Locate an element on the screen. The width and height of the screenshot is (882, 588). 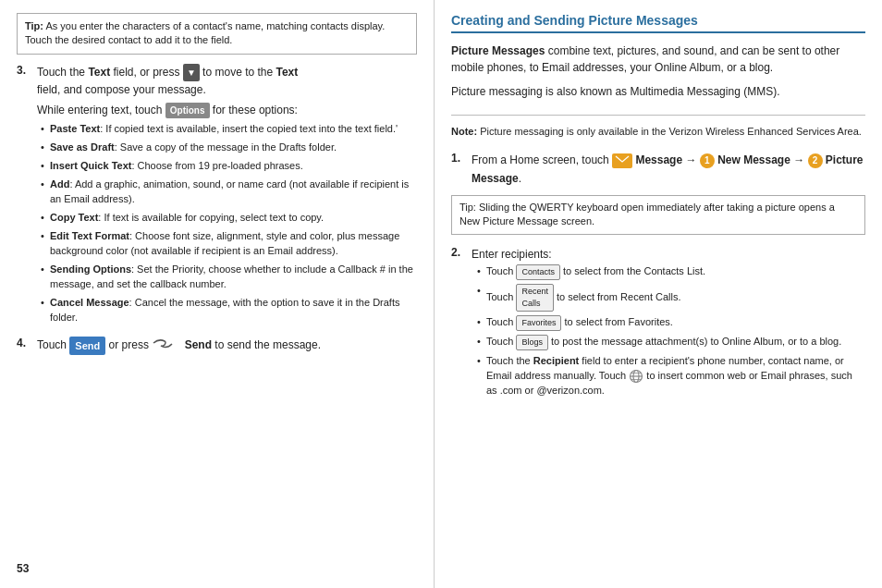
favorites-btn: Favorites is located at coordinates (538, 324).